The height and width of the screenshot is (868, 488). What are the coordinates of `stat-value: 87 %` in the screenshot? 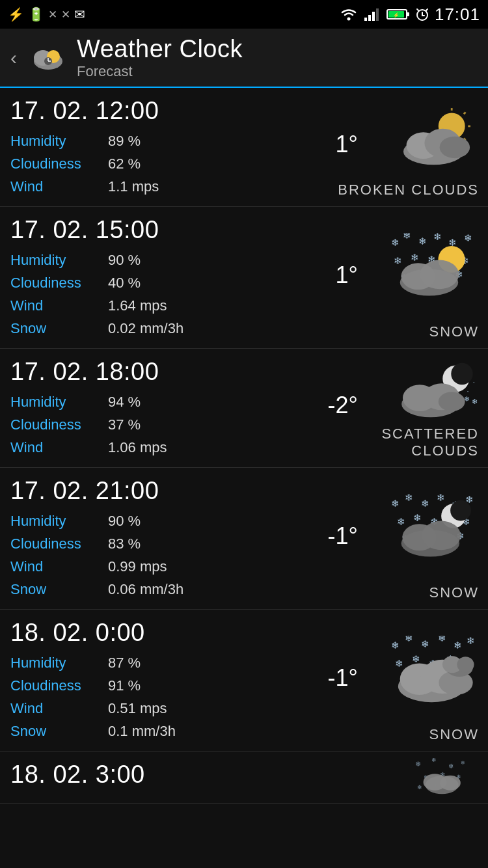 It's located at (124, 662).